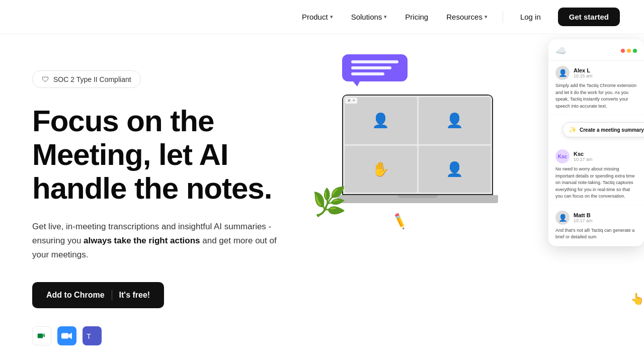 The width and height of the screenshot is (644, 362). Describe the element at coordinates (457, 17) in the screenshot. I see `nav-links: Product ▾ Solutions ▾ Pricing Resources …` at that location.